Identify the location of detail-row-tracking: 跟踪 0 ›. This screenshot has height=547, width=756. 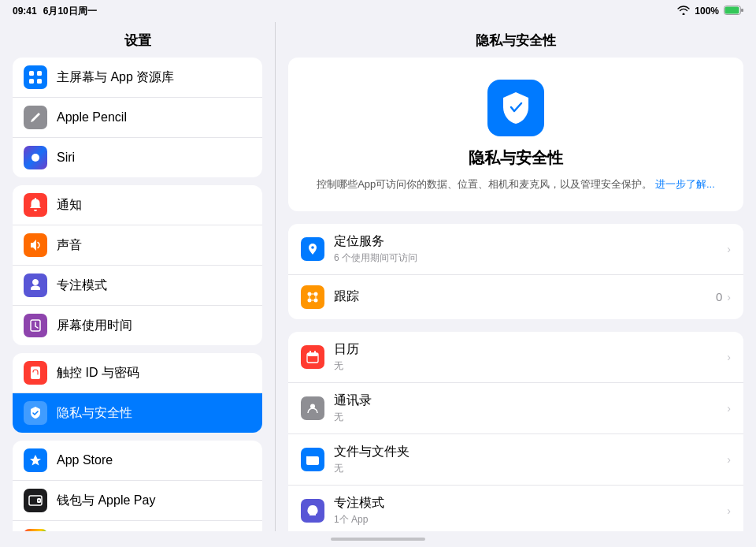
(516, 297).